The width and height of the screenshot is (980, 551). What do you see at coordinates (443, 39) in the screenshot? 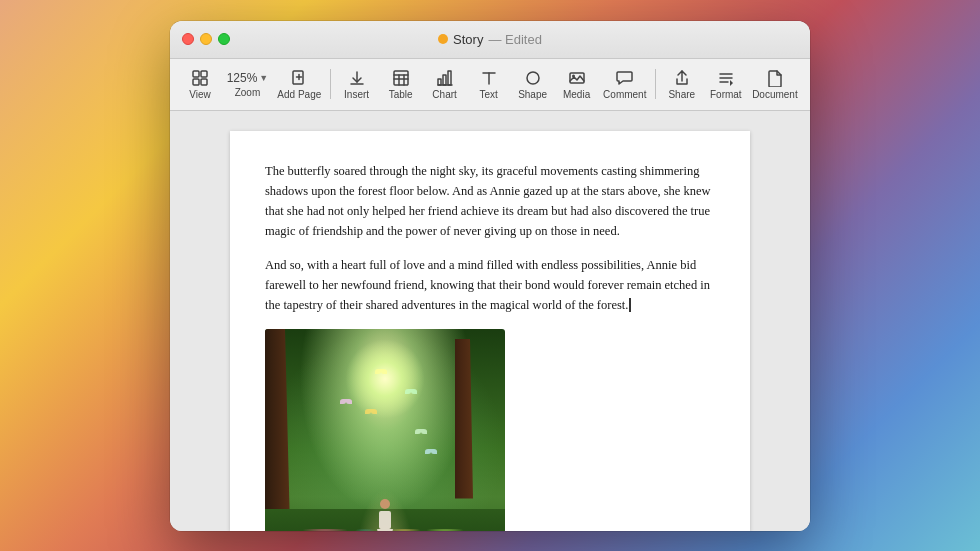
I see `title-dot-icon` at bounding box center [443, 39].